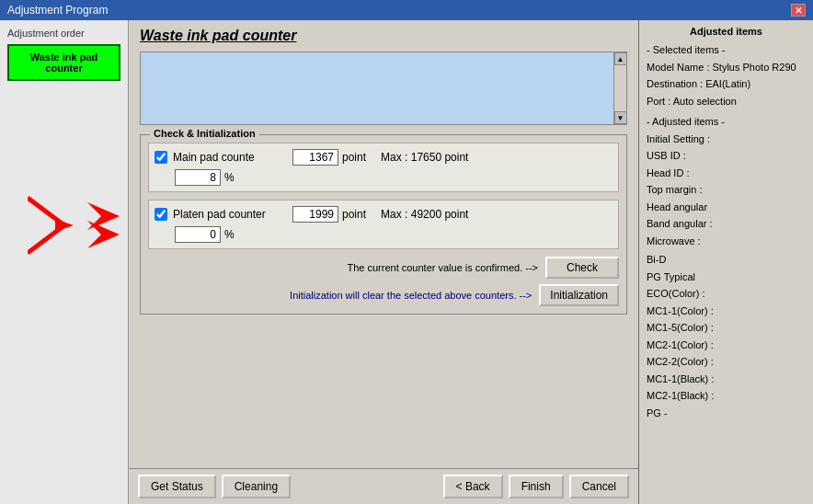 The height and width of the screenshot is (504, 813). What do you see at coordinates (727, 208) in the screenshot?
I see `head-angular: Head angular` at bounding box center [727, 208].